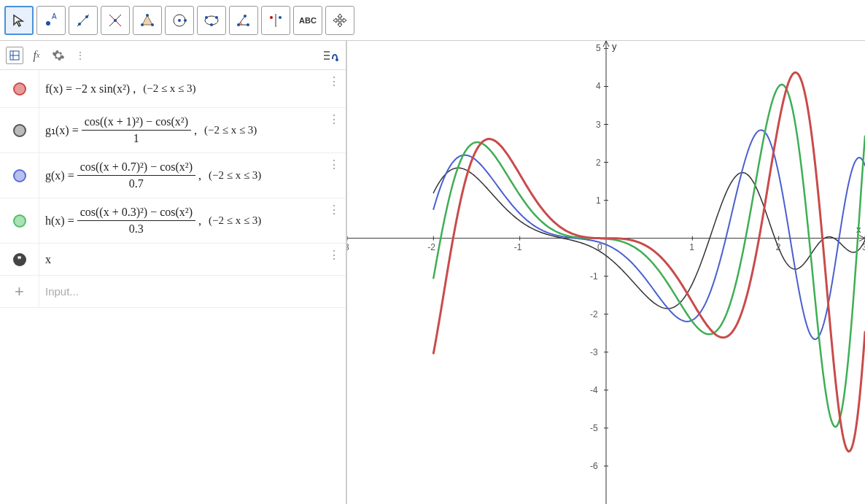 This screenshot has height=504, width=865. I want to click on sort-icon, so click(331, 55).